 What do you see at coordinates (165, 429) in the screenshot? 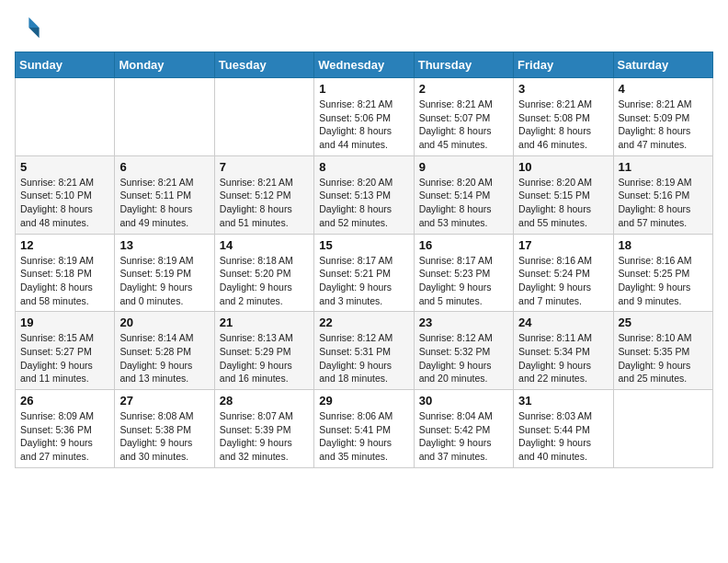
I see `calendar-cell: 27Sunrise: 8:08 AMSunset: 5:38 PMDayligh…` at bounding box center [165, 429].